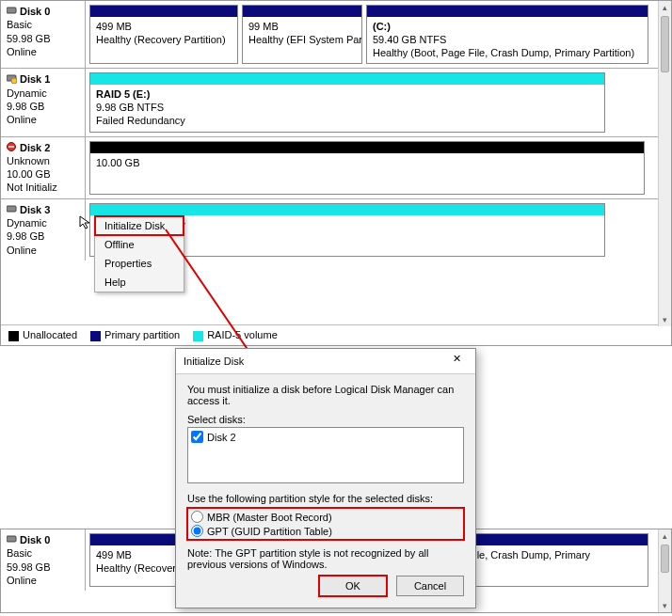  I want to click on dialog-intro-text: You must initialize a disk before Logica…, so click(326, 395).